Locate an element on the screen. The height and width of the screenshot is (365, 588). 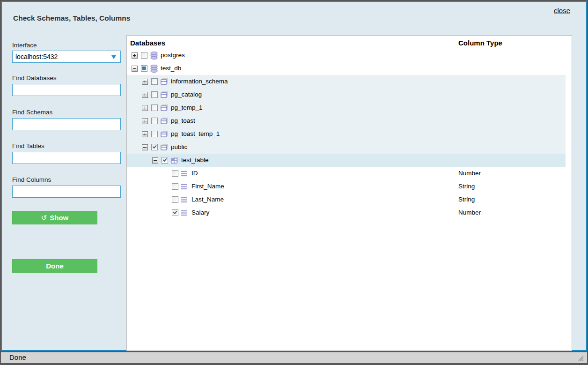
show-button-label: Show is located at coordinates (59, 217).